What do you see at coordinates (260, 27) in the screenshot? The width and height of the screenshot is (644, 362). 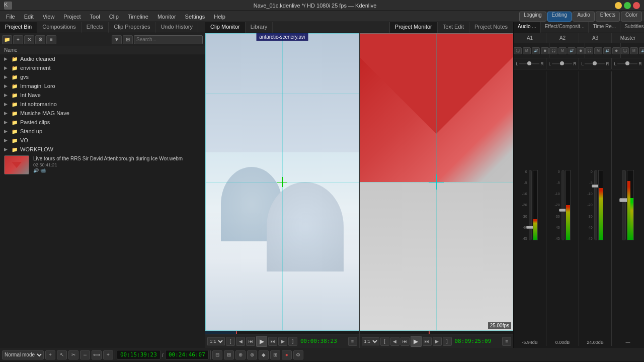 I see `tab-library: Library` at bounding box center [260, 27].